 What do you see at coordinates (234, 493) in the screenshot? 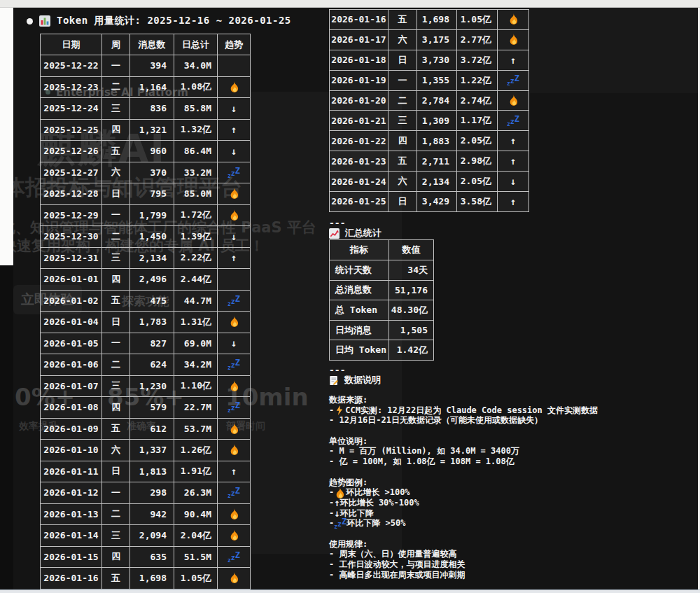
I see `sleep-zzz-icon: zzZ` at bounding box center [234, 493].